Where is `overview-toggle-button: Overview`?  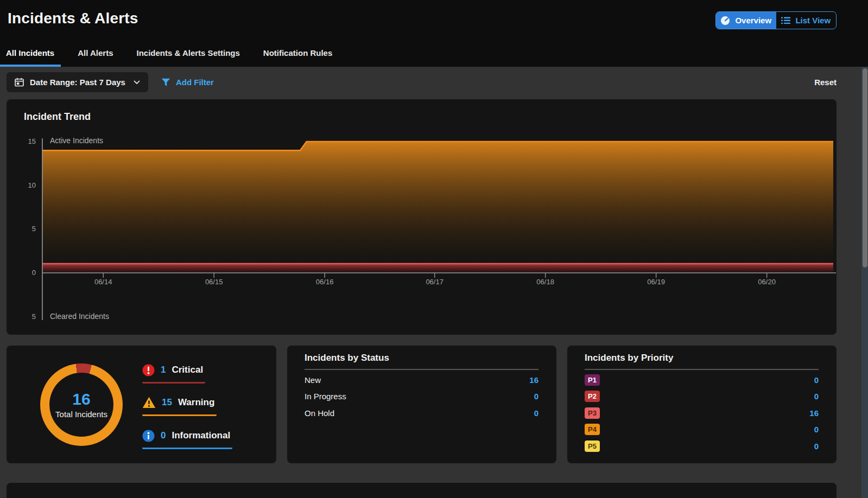
overview-toggle-button: Overview is located at coordinates (746, 21).